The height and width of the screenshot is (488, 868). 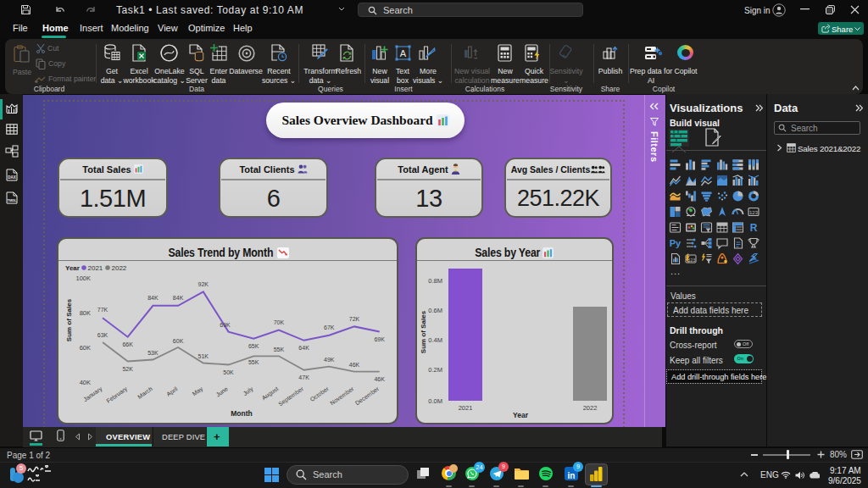 I want to click on svg-text: 0.8M, so click(x=436, y=281).